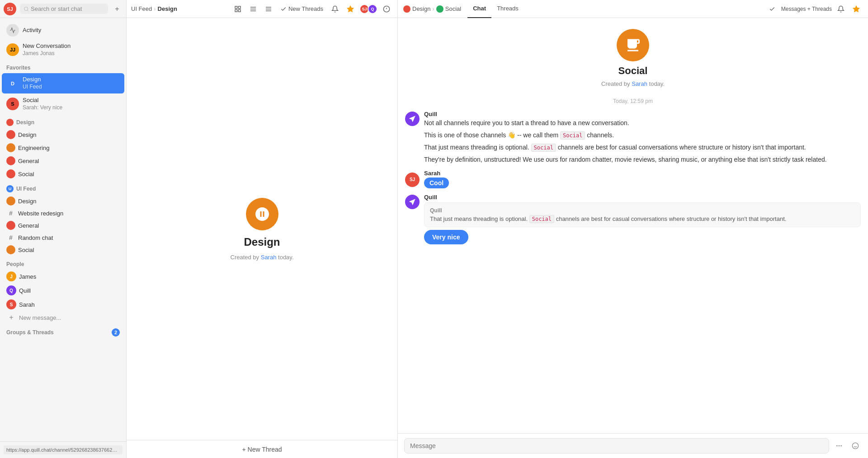 Image resolution: width=868 pixels, height=458 pixels. Describe the element at coordinates (33, 87) in the screenshot. I see `design-fav-sub: UI Feed` at that location.